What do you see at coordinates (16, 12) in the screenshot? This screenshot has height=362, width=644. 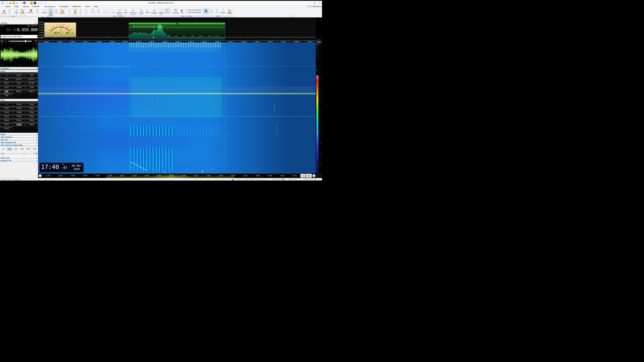 I see `audio-cache-button: ◷Cache▼` at bounding box center [16, 12].